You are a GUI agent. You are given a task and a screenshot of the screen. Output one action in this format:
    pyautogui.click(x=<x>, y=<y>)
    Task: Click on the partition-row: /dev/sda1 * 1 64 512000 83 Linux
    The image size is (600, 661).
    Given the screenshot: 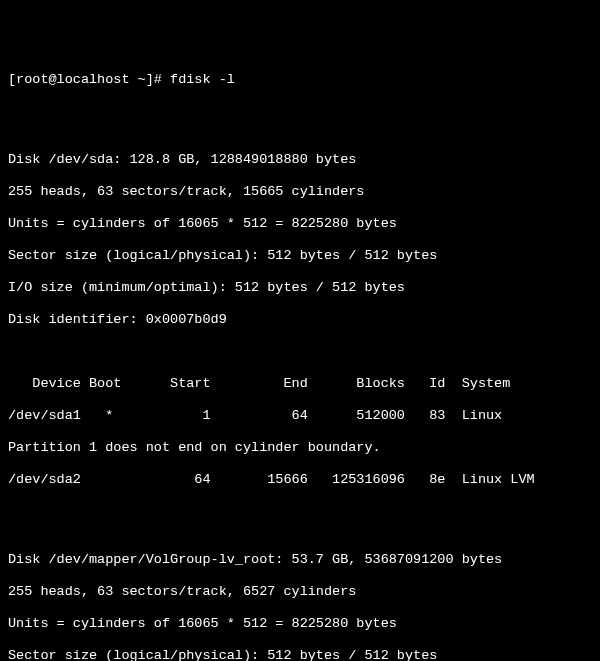 What is the action you would take?
    pyautogui.click(x=300, y=416)
    